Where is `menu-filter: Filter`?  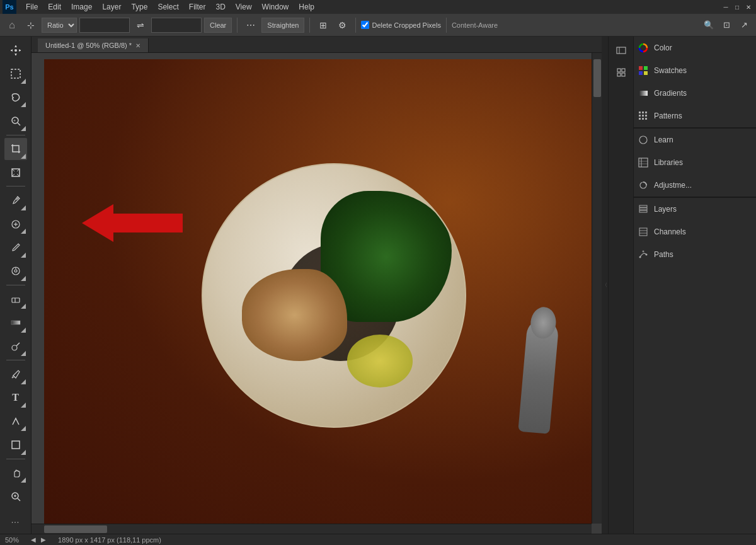
menu-filter: Filter is located at coordinates (198, 7).